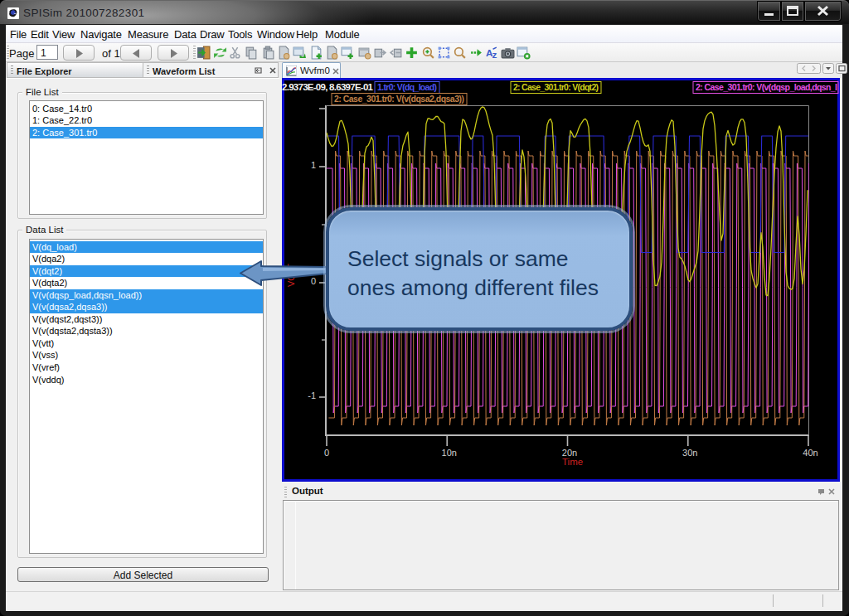 The height and width of the screenshot is (616, 849). What do you see at coordinates (312, 395) in the screenshot?
I see `svg-text: -1` at bounding box center [312, 395].